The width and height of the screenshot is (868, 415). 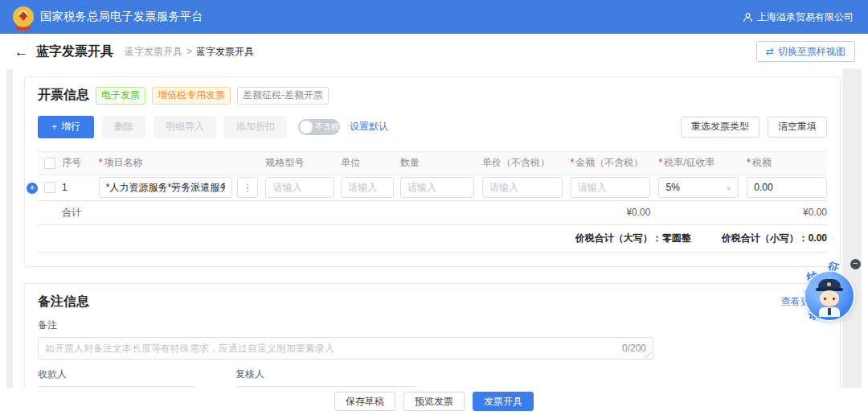 I want to click on breadcrumb-current: 蓝字发票开具, so click(x=225, y=51).